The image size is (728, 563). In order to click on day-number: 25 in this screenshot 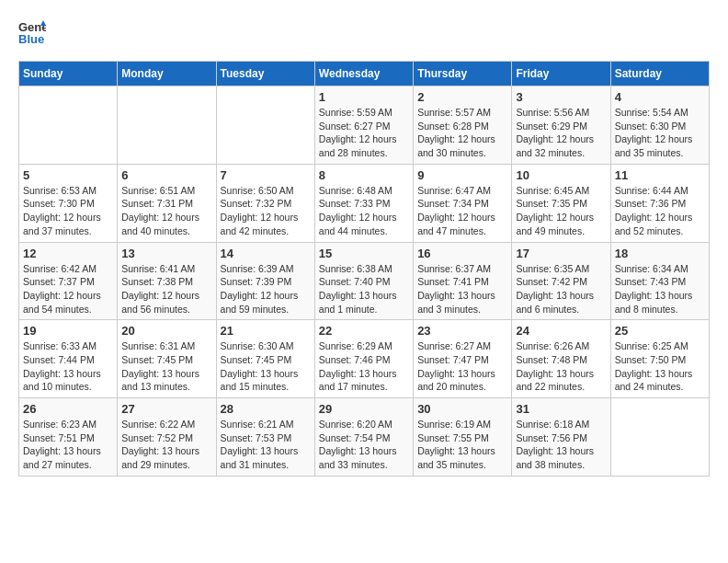, I will do `click(660, 331)`.